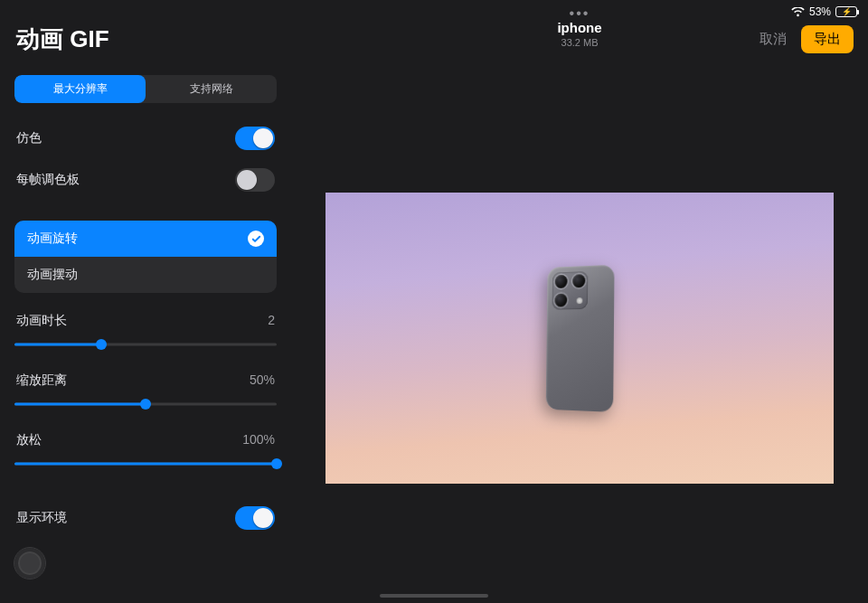  Describe the element at coordinates (146, 452) in the screenshot. I see `ease-slider-block: 放松 100%` at that location.